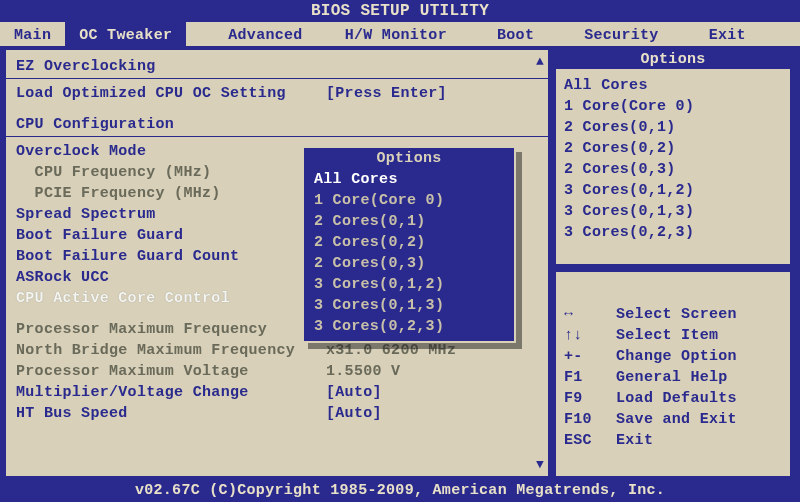  Describe the element at coordinates (673, 190) in the screenshot. I see `list-item: 3 Cores(0,1,2)` at that location.